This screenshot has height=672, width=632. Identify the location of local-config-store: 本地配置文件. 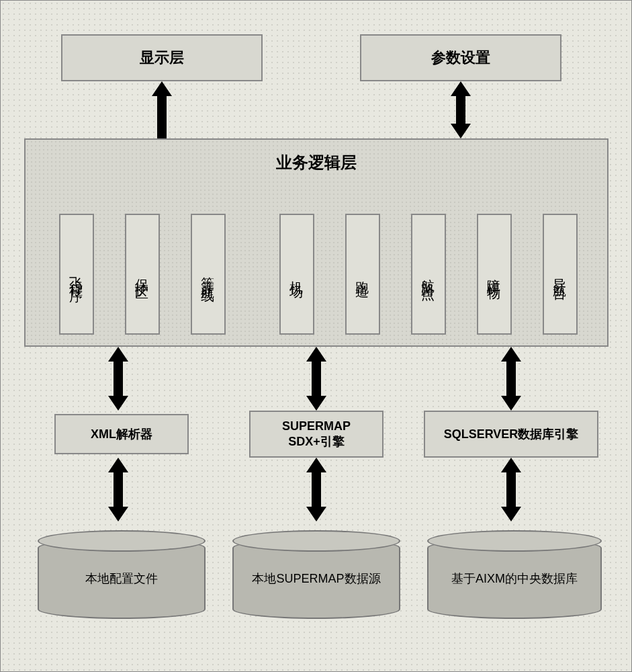
(122, 579).